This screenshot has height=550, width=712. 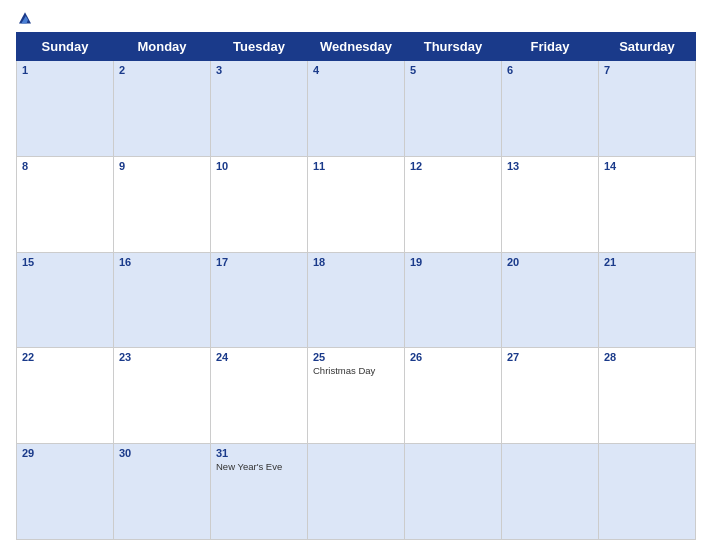 What do you see at coordinates (66, 300) in the screenshot?
I see `calendar-cell: 15` at bounding box center [66, 300].